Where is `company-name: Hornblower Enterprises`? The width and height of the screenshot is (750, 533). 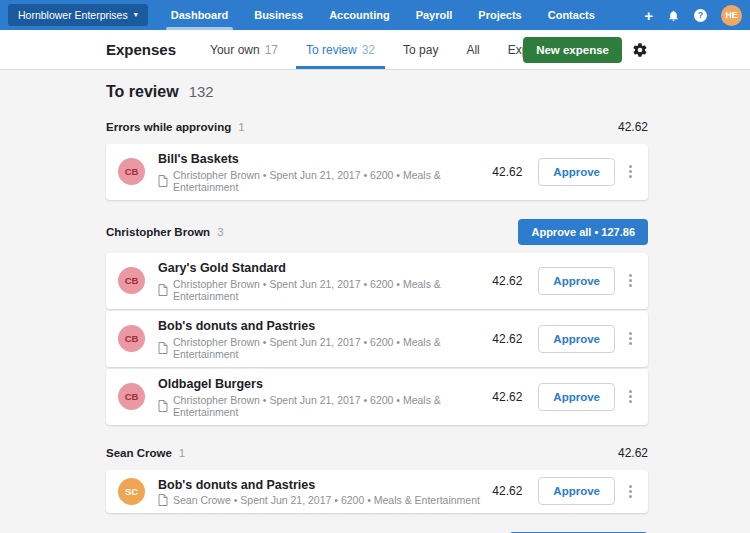
company-name: Hornblower Enterprises is located at coordinates (73, 15).